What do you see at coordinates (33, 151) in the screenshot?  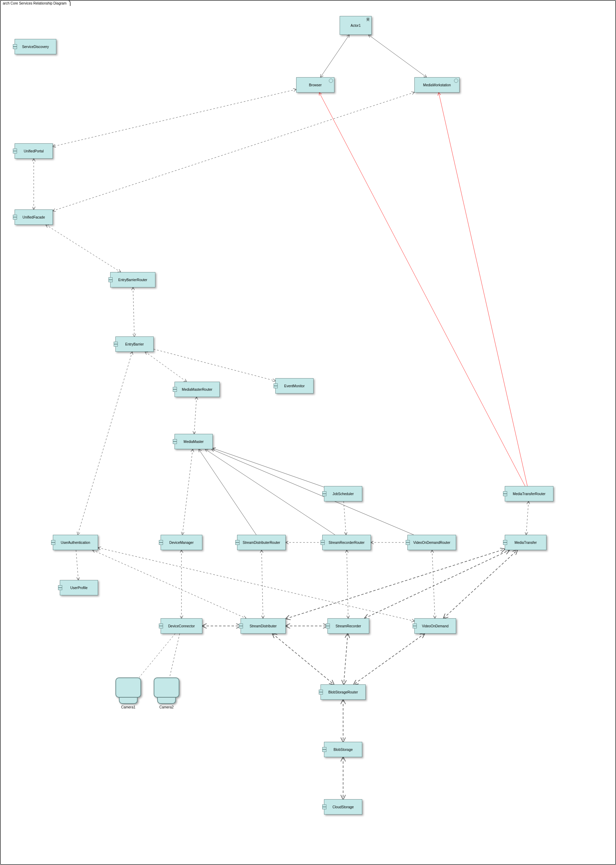 I see `unifiedPortal-label: UnifiedPortal` at bounding box center [33, 151].